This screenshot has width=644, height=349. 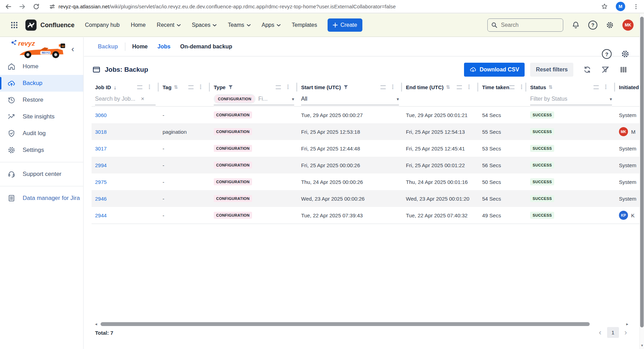 What do you see at coordinates (604, 6) in the screenshot?
I see `bookmark-star-icon` at bounding box center [604, 6].